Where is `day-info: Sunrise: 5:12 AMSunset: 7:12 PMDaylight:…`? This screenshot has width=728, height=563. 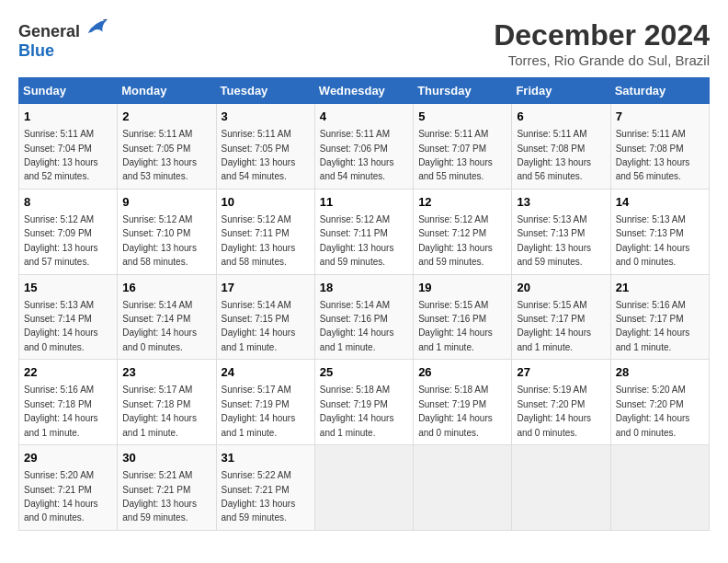 day-info: Sunrise: 5:12 AMSunset: 7:12 PMDaylight:… is located at coordinates (456, 241).